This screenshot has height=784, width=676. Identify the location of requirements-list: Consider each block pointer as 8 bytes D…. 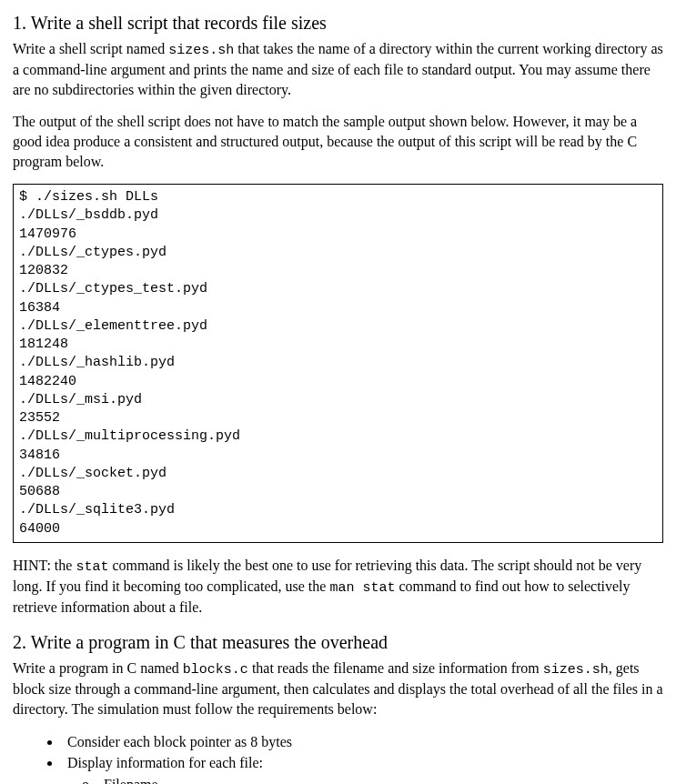
(338, 759).